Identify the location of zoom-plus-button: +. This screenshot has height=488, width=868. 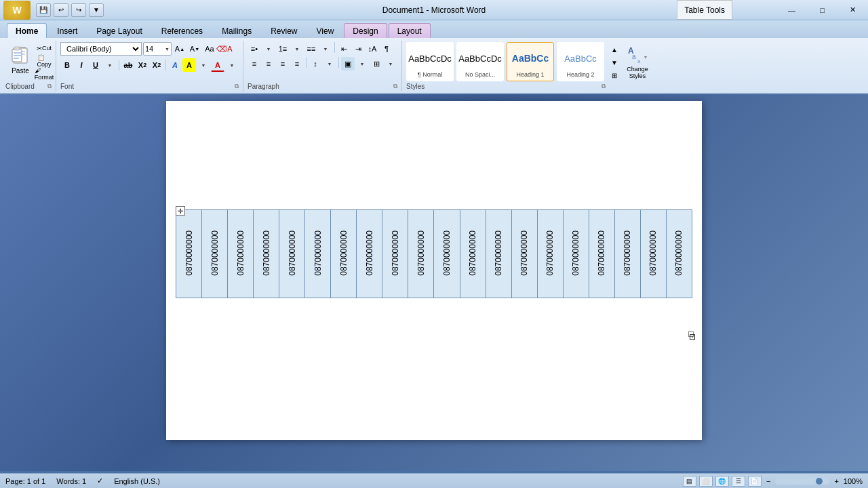
(836, 481).